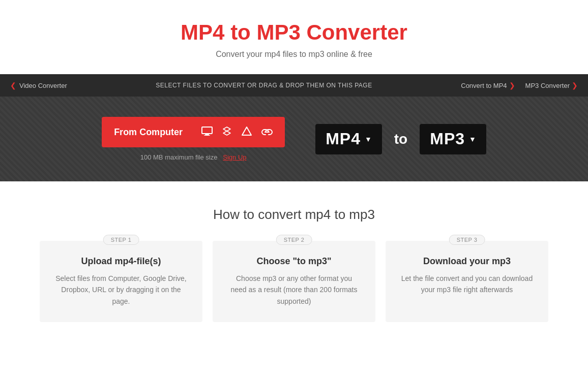 This screenshot has width=588, height=379. Describe the element at coordinates (121, 290) in the screenshot. I see `step-1-desc: Select files from Computer, Google Drive…` at that location.